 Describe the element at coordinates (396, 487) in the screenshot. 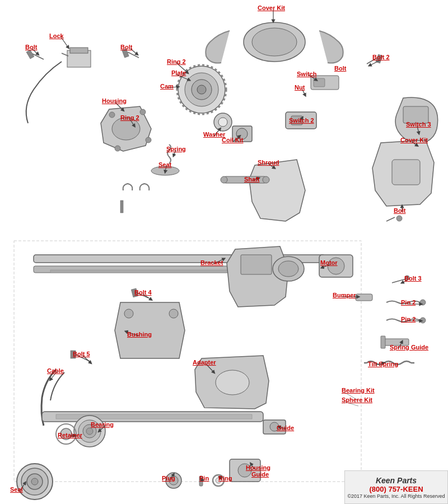

I see `footer: Keen Parts (800) 757-KEEN ©2017 Keen Par…` at that location.